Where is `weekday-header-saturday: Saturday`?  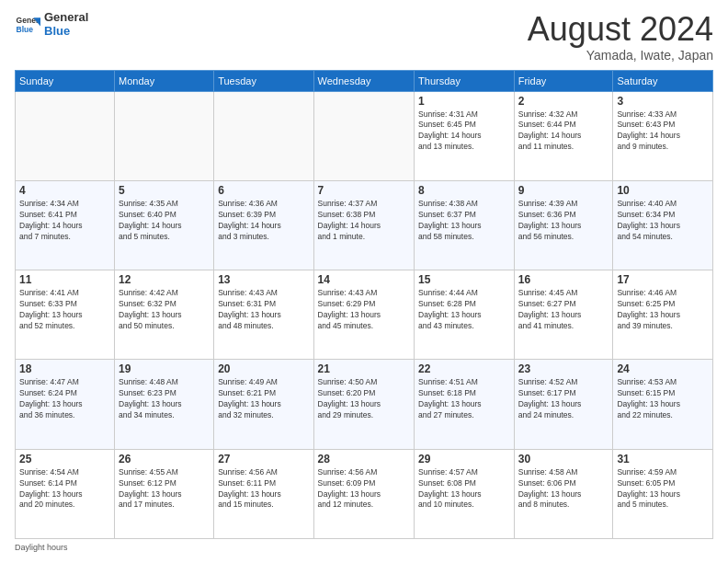
weekday-header-saturday: Saturday is located at coordinates (664, 81).